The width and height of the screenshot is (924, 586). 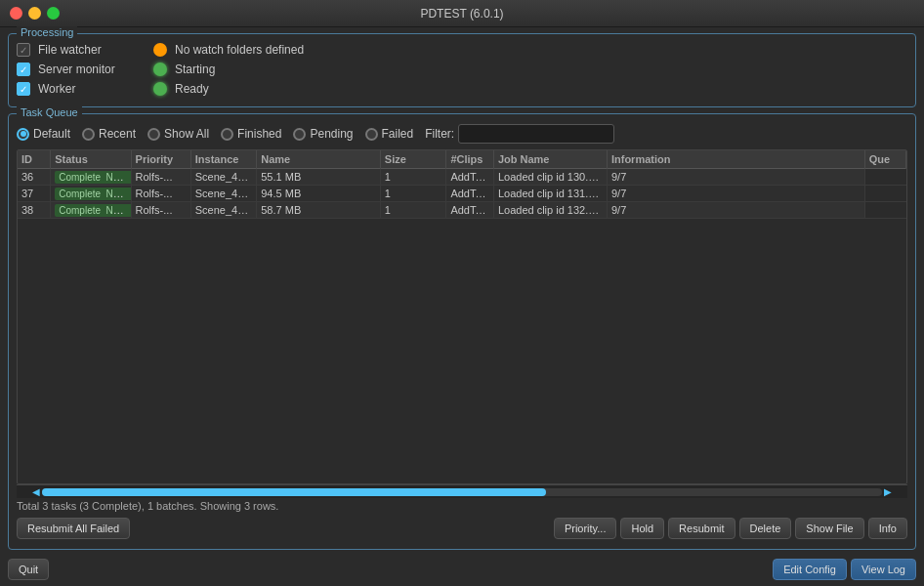 I want to click on hold-button: Hold, so click(x=643, y=528).